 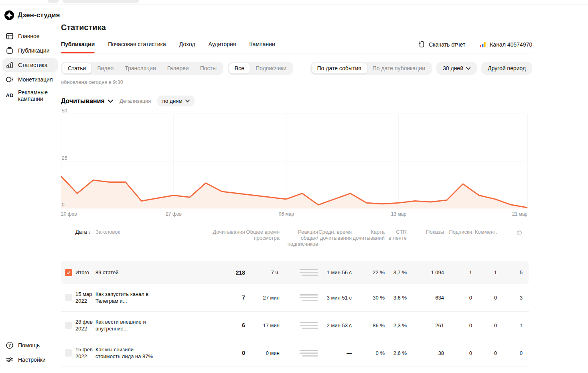 I want to click on filter-by-publication-date: По дате публикации, so click(x=399, y=68).